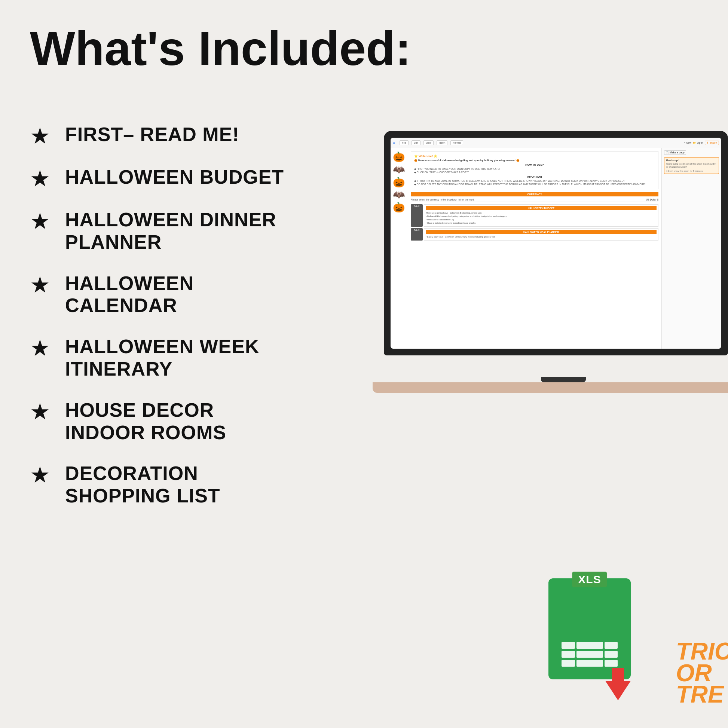 This screenshot has height=728, width=728. I want to click on trick-or-treat-text: TRICORTRE, so click(702, 673).